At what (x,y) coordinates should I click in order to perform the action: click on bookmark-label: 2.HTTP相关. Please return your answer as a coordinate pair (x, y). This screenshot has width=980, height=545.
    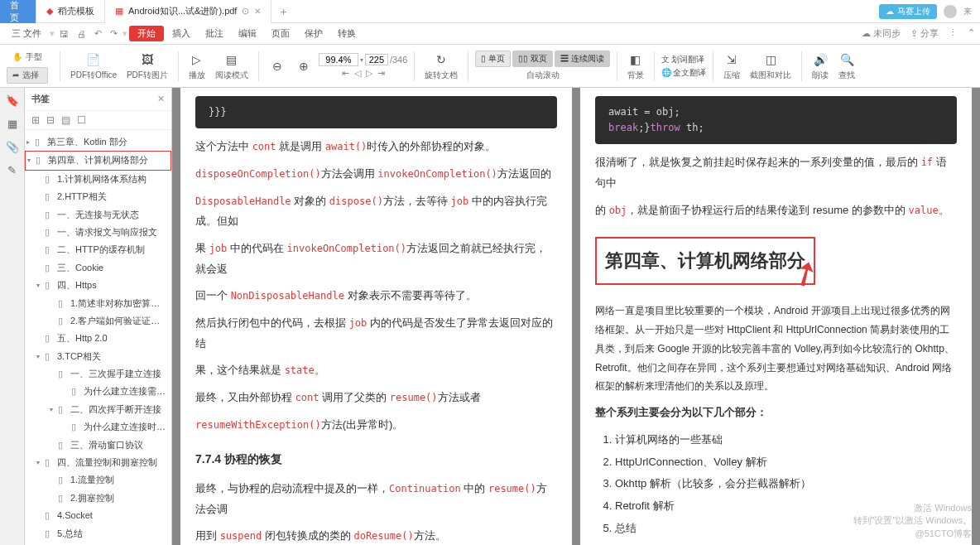
    Looking at the image, I should click on (82, 197).